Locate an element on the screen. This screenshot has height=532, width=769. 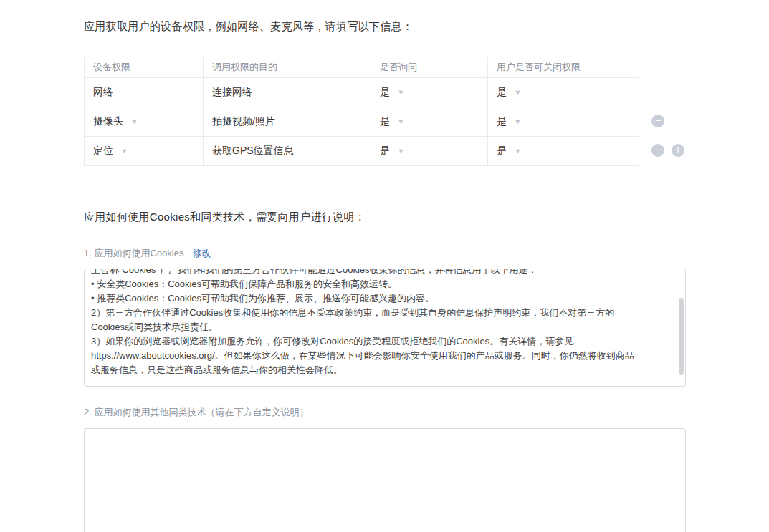
purpose-cell: 获取GPS位置信息 is located at coordinates (287, 152).